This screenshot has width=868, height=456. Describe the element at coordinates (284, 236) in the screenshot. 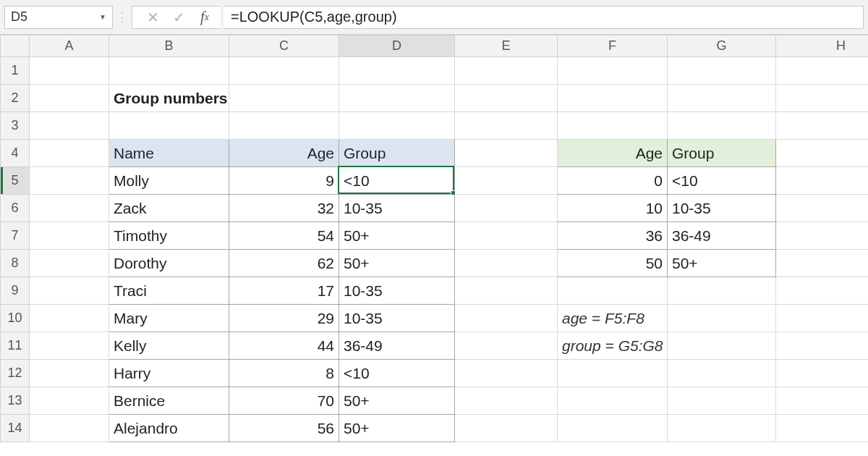

I see `cell-C7: 54` at that location.